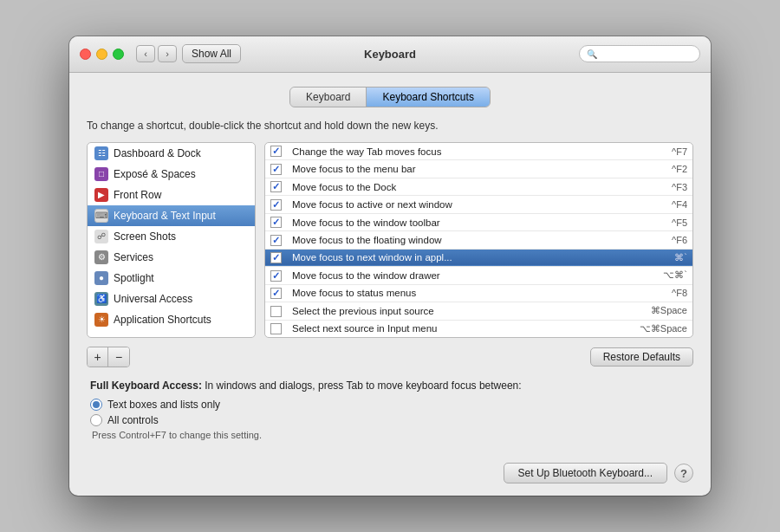 This screenshot has width=780, height=532. What do you see at coordinates (101, 216) in the screenshot?
I see `keyboard-icon: ⌨` at bounding box center [101, 216].